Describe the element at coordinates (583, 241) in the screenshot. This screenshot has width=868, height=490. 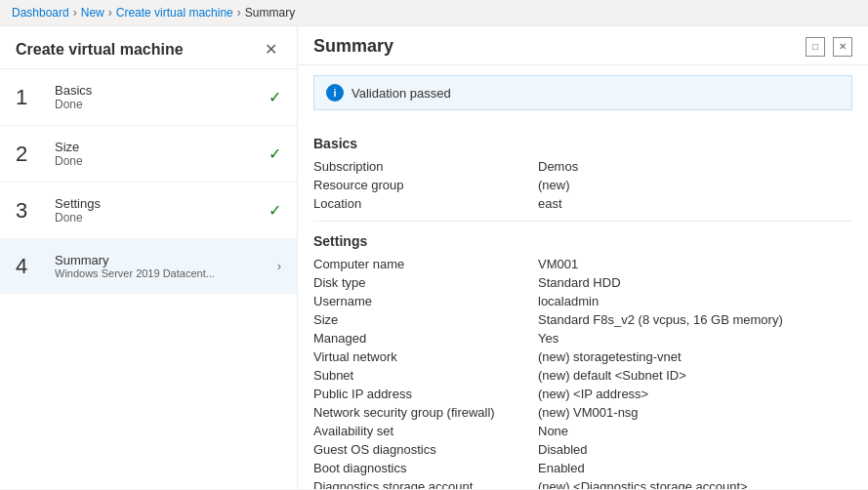
I see `section-title-settings: Settings` at that location.